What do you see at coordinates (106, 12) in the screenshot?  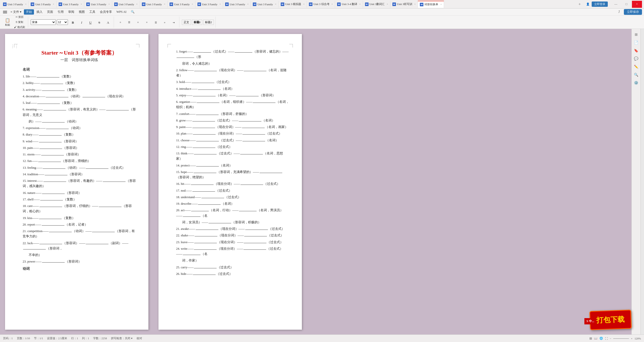 I see `menu-vip: 会员专享` at bounding box center [106, 12].